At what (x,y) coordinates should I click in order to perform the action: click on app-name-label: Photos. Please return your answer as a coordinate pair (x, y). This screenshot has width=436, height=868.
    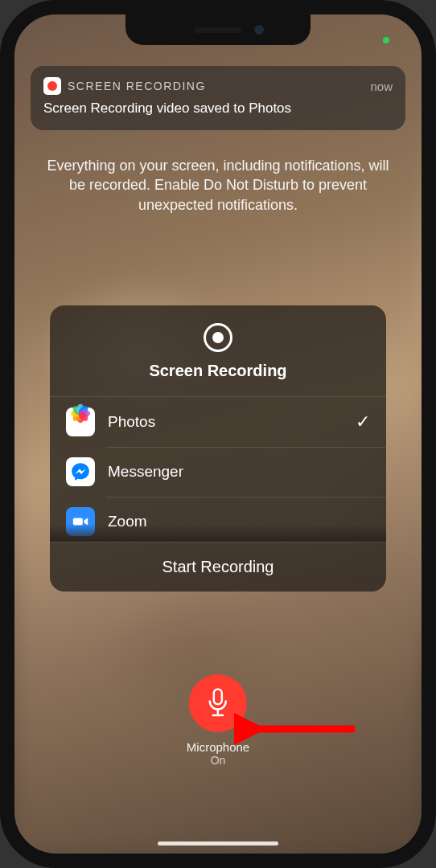
    Looking at the image, I should click on (225, 422).